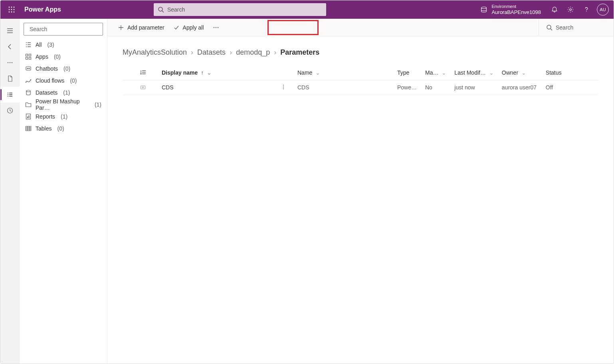  I want to click on left-rail, so click(10, 191).